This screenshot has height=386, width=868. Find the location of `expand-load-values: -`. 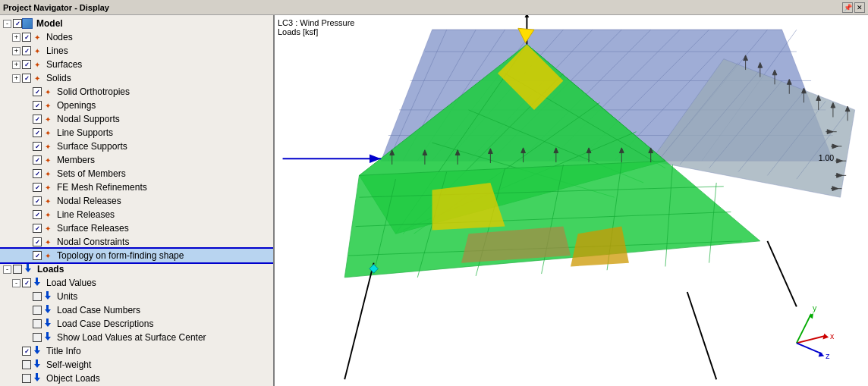

expand-load-values: - is located at coordinates (17, 284).